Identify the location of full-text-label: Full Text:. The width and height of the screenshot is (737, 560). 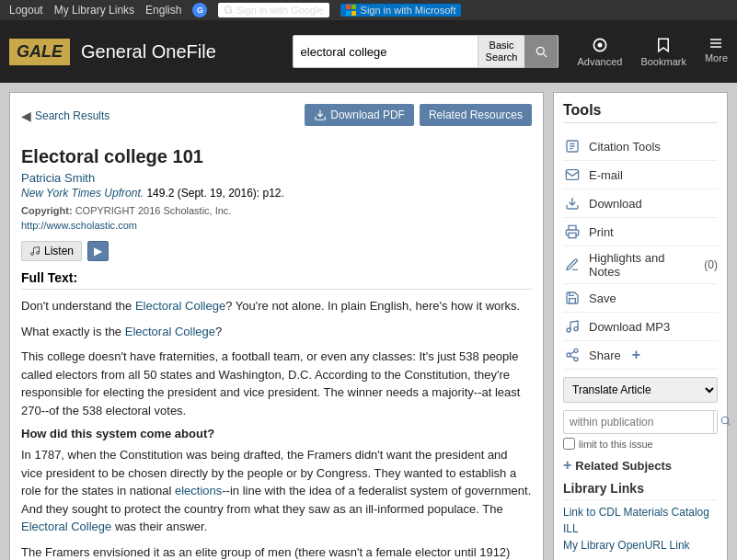
(276, 280).